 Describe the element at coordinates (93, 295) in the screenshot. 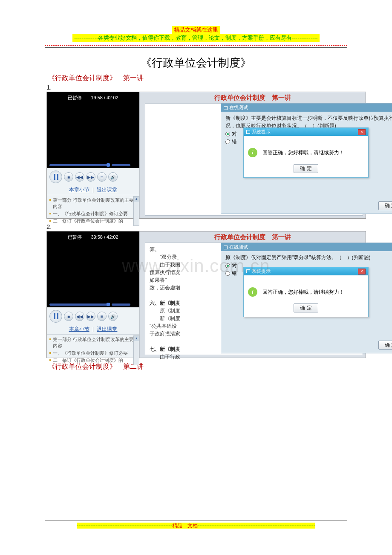

I see `player-panel: 已暂停 39:58 / 42:02 ■ ◀◀ ▶▶ ≡ 🔊 本章小节 | 退出课…` at that location.